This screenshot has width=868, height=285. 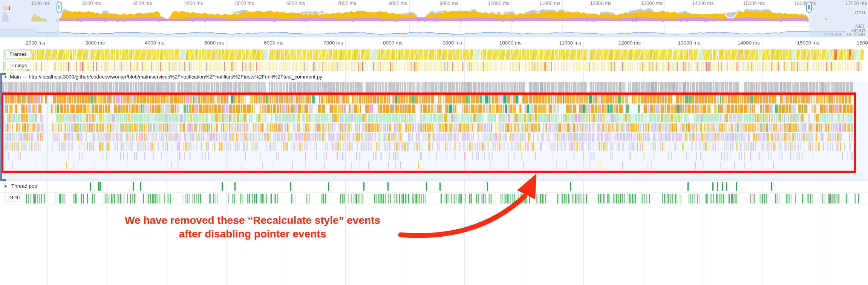 What do you see at coordinates (194, 3) in the screenshot?
I see `overview-tick-label: 4000 ms` at bounding box center [194, 3].